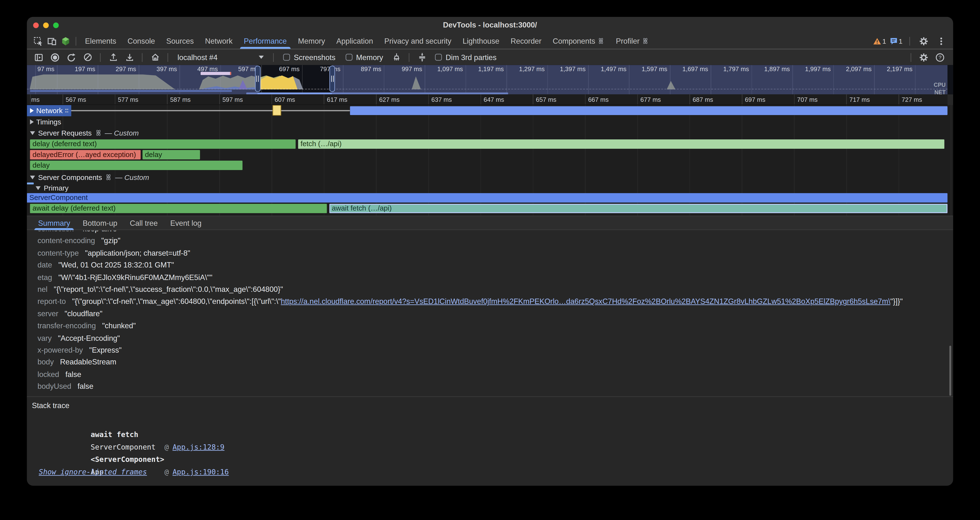 This screenshot has height=520, width=980. Describe the element at coordinates (495, 242) in the screenshot. I see `header-row: content-encoding"gzip"` at that location.